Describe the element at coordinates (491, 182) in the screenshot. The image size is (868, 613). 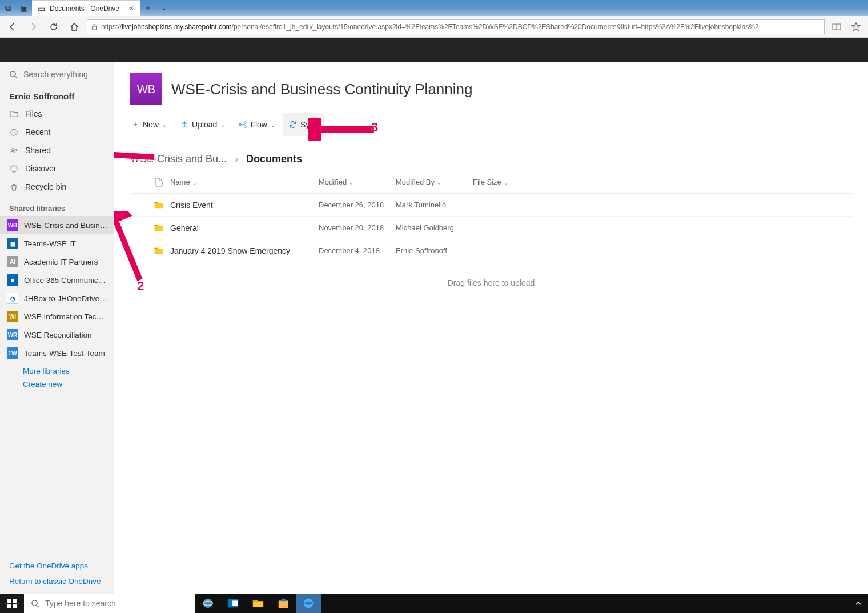
I see `table-header: Name⌄ Modified⌄ Modified By⌄ File Size⌄` at that location.